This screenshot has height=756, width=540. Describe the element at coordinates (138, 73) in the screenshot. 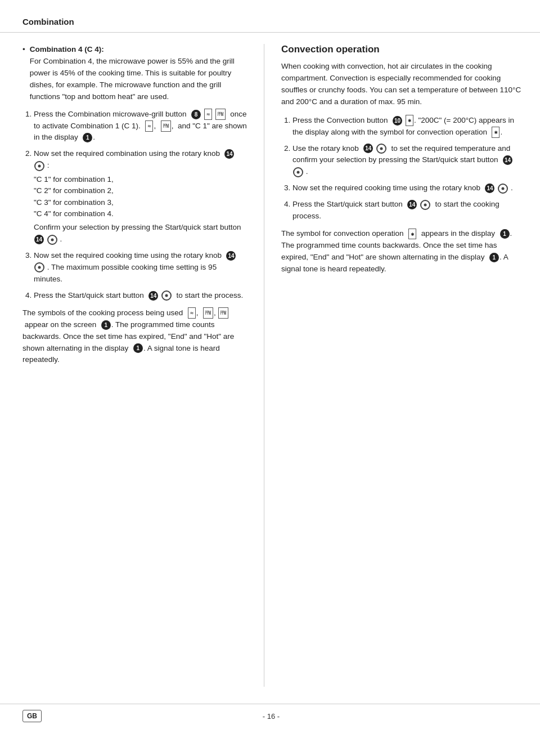

I see `combination4-content: Combination 4 (C 4): For Combination 4, …` at that location.